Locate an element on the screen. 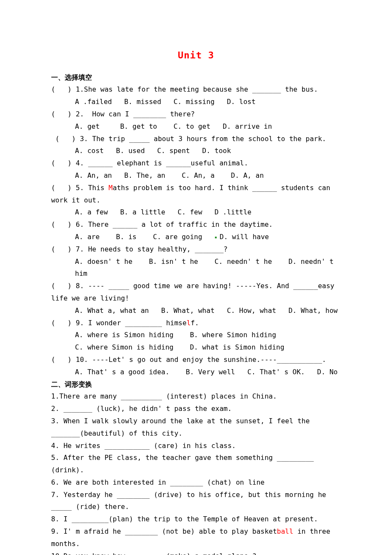  q8-text: ( ) 8. ---- _____ good time we are havin… is located at coordinates (196, 292).